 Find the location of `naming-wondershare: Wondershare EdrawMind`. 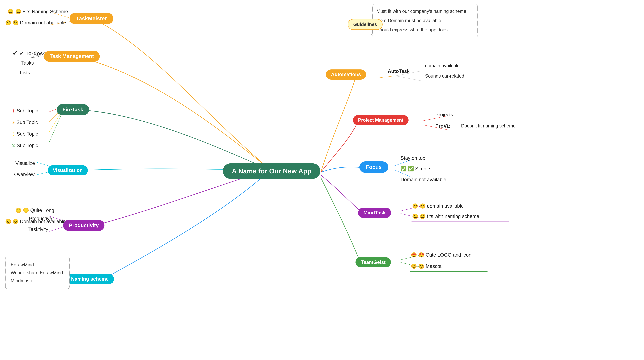

naming-wondershare: Wondershare EdrawMind is located at coordinates (38, 273).